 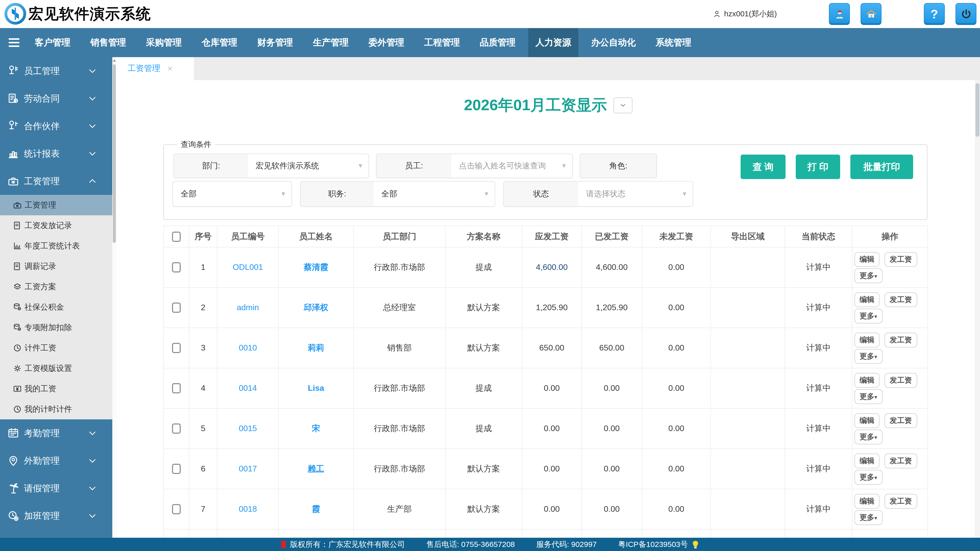 What do you see at coordinates (108, 43) in the screenshot?
I see `nav-item-2: 销售管理` at bounding box center [108, 43].